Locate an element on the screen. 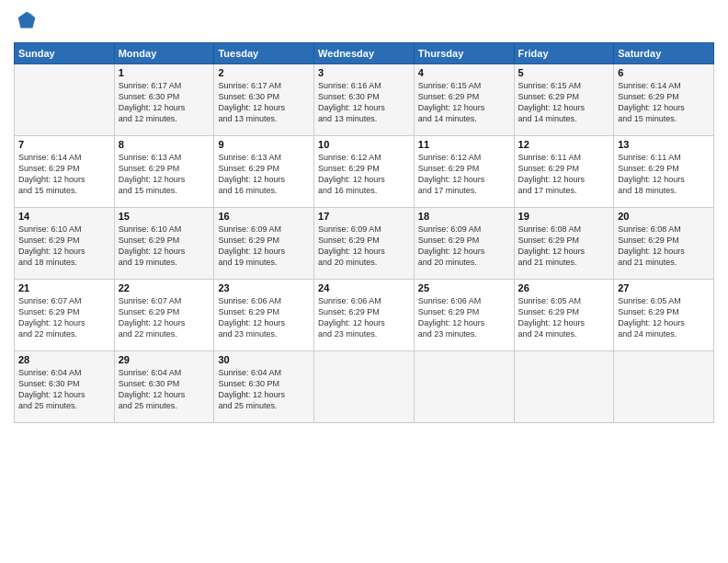 The height and width of the screenshot is (563, 728). weekday-header-tuesday: Tuesday is located at coordinates (265, 53).